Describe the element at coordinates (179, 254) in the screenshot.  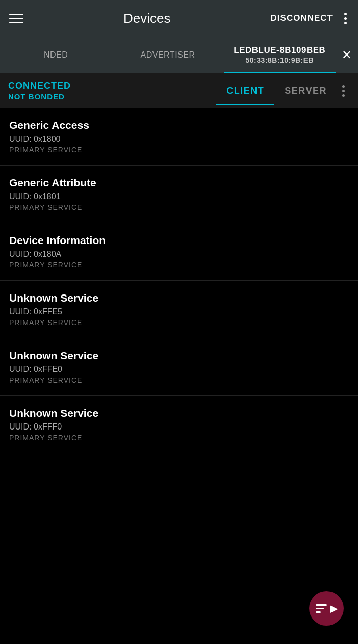
I see `service-uuid: UUID: 0x180A` at that location.